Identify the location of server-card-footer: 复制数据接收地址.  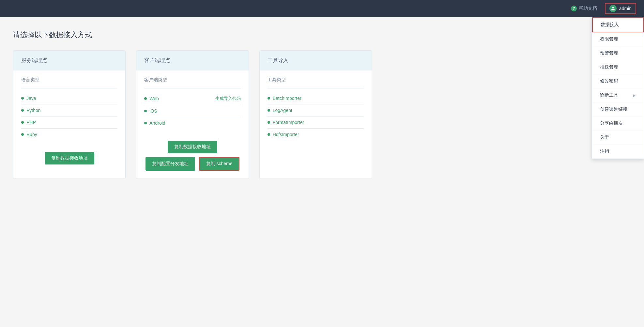
(69, 160).